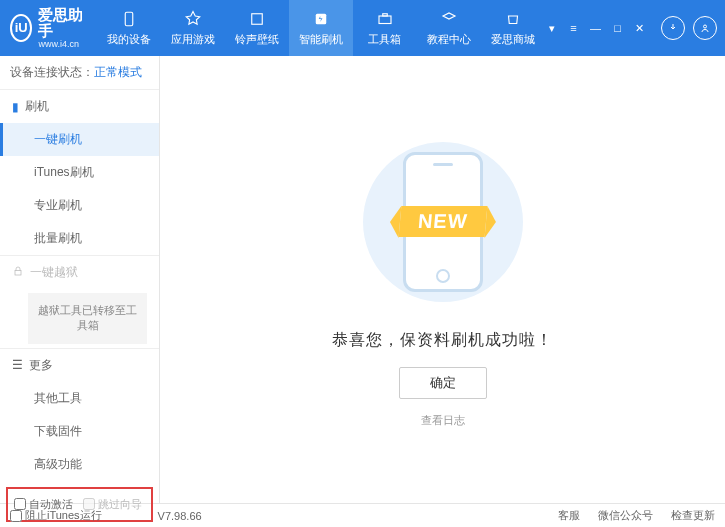 This screenshot has height=527, width=725. I want to click on footer-wechat: 微信公众号, so click(626, 516).